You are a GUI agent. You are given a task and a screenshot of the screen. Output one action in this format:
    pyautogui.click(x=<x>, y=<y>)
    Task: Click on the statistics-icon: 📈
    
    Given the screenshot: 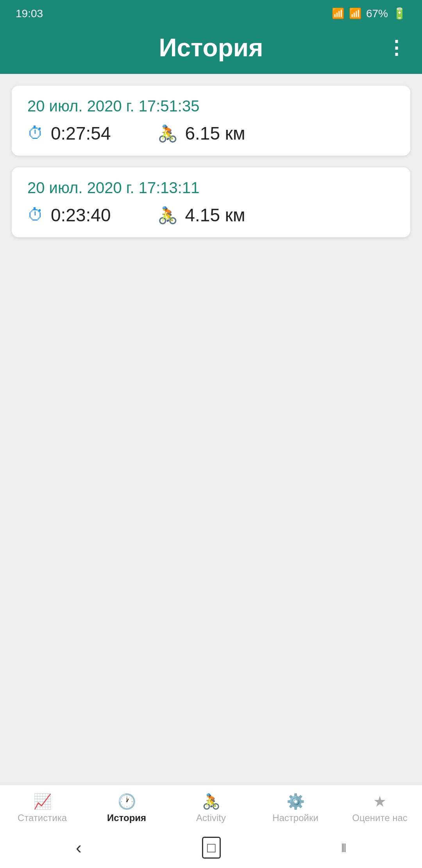 What is the action you would take?
    pyautogui.click(x=42, y=802)
    